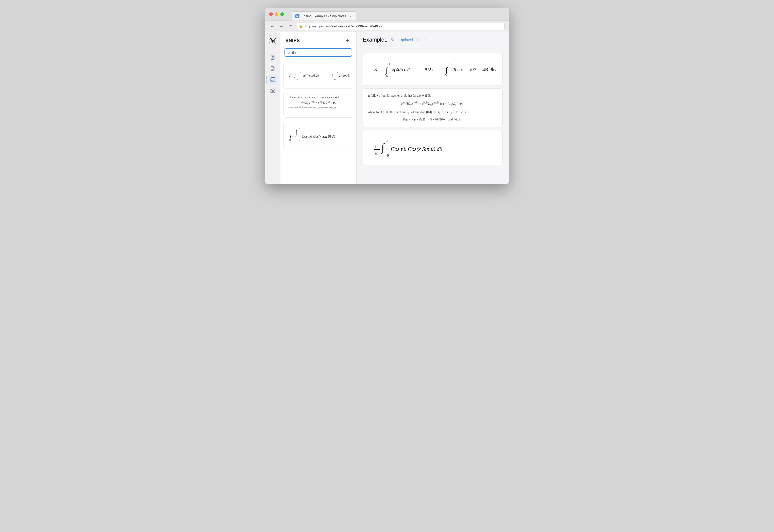 This screenshot has width=774, height=532. What do you see at coordinates (292, 76) in the screenshot?
I see `svg-text: S = ∫` at bounding box center [292, 76].